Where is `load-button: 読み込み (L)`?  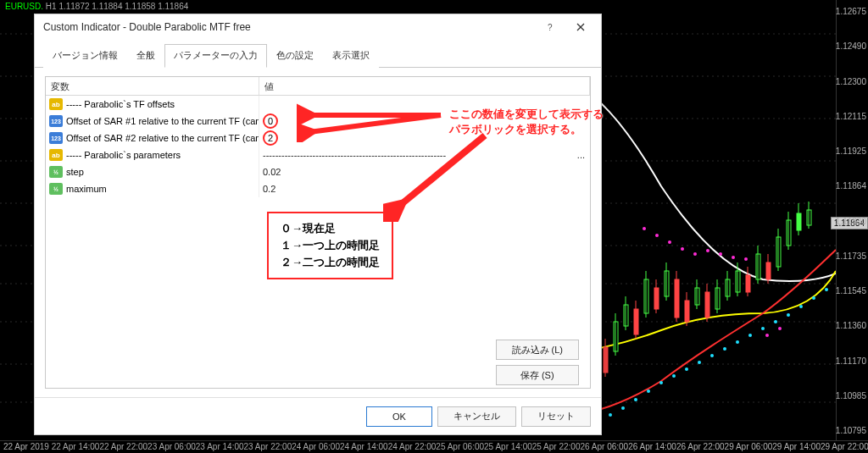 load-button: 読み込み (L) is located at coordinates (537, 350).